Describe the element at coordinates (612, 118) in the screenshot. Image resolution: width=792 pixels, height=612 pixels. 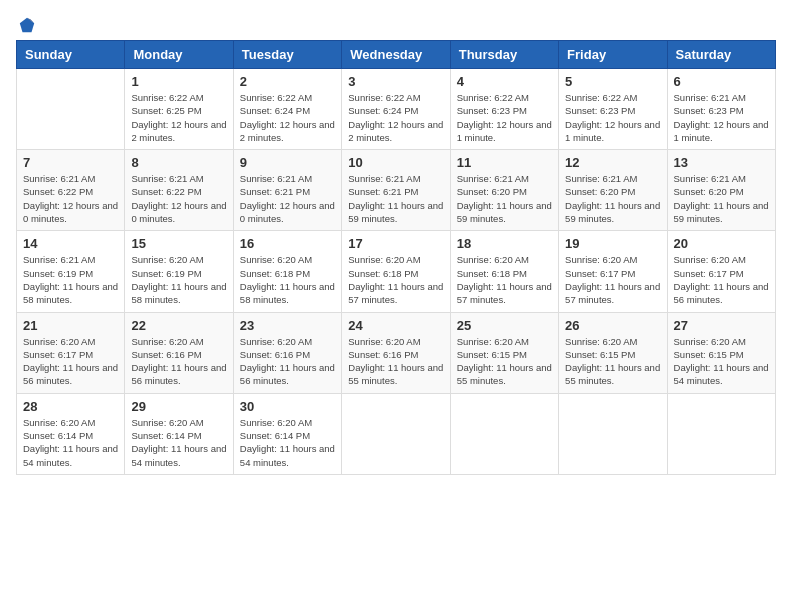
I see `day-info: Sunrise: 6:22 AM Sunset: 6:23 PM Dayligh…` at that location.